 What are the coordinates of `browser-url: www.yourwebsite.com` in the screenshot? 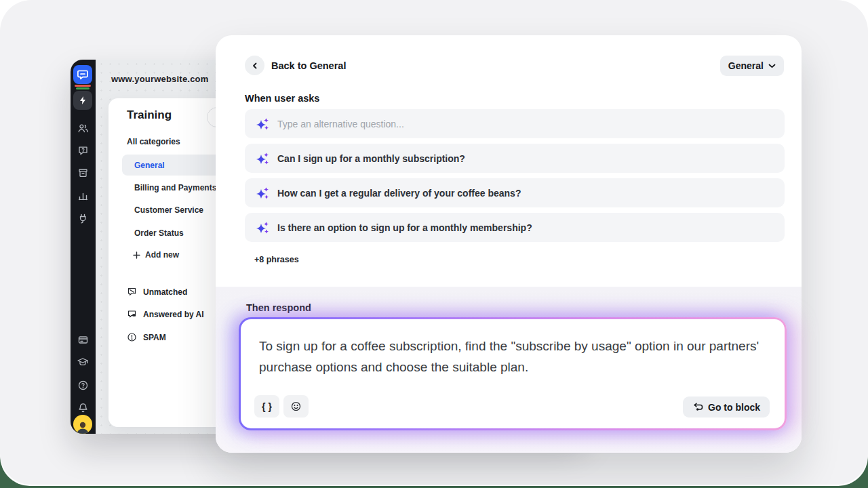 It's located at (160, 79).